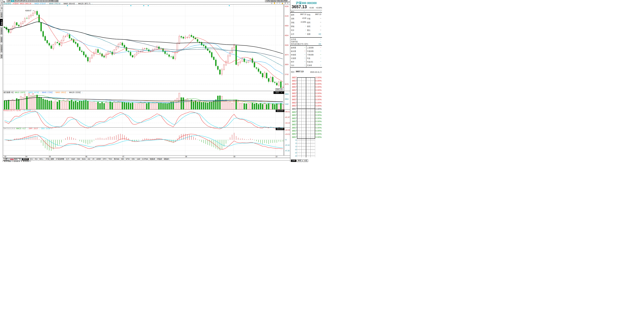 The height and width of the screenshot is (324, 644). I want to click on new-badge: NEW, so click(12, 159).